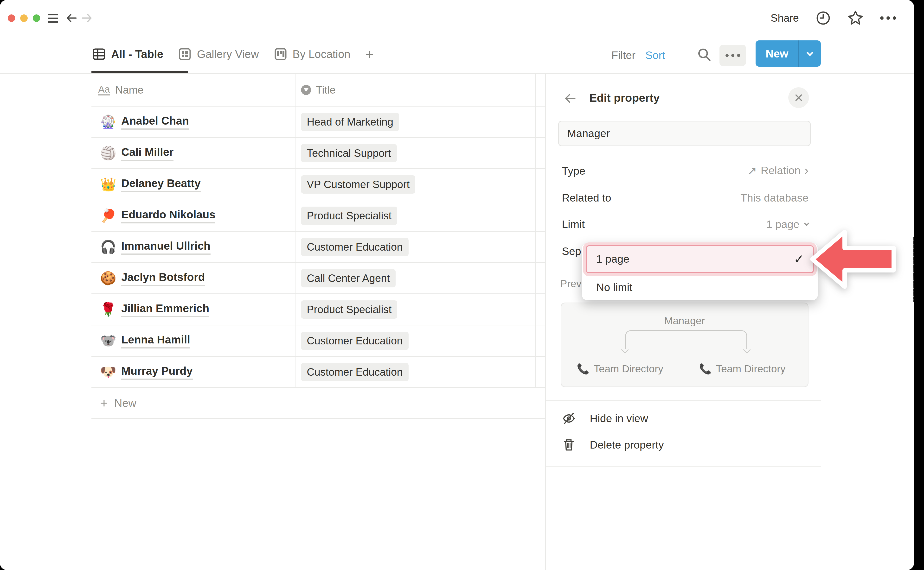  What do you see at coordinates (700, 287) in the screenshot?
I see `dropdown-option-no-limit: No limit` at bounding box center [700, 287].